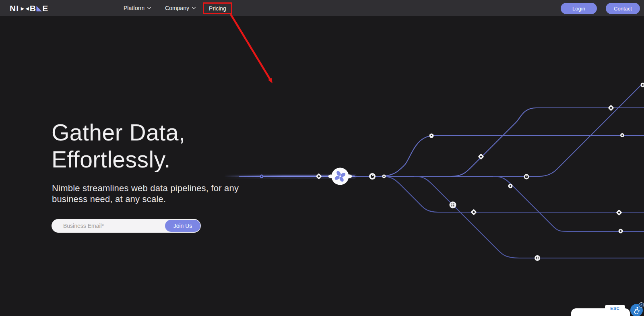 This screenshot has width=644, height=316. What do you see at coordinates (25, 8) in the screenshot?
I see `logo-m-triangles-icon: ►◄` at bounding box center [25, 8].